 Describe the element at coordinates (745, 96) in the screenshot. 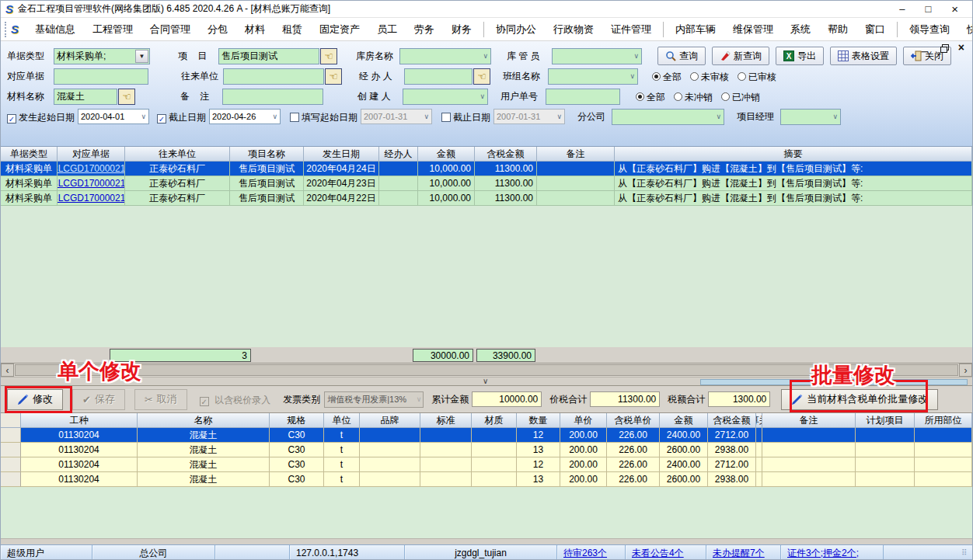

I see `offset-radio-done: 已冲销` at that location.